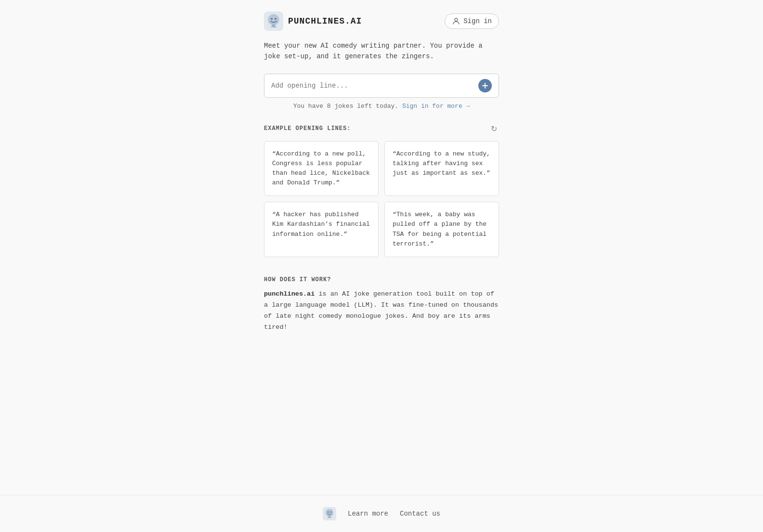 This screenshot has width=763, height=532. I want to click on submit-button, so click(485, 86).